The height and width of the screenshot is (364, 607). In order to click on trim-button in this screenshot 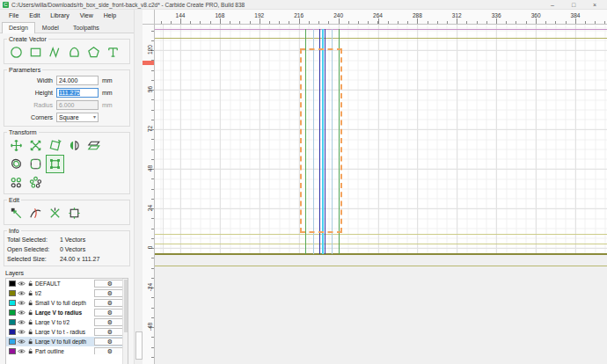, I will do `click(35, 213)`.